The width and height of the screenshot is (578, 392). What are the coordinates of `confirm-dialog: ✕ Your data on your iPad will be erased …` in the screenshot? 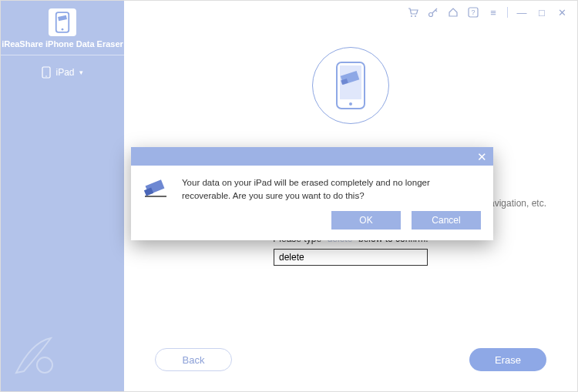 It's located at (312, 194).